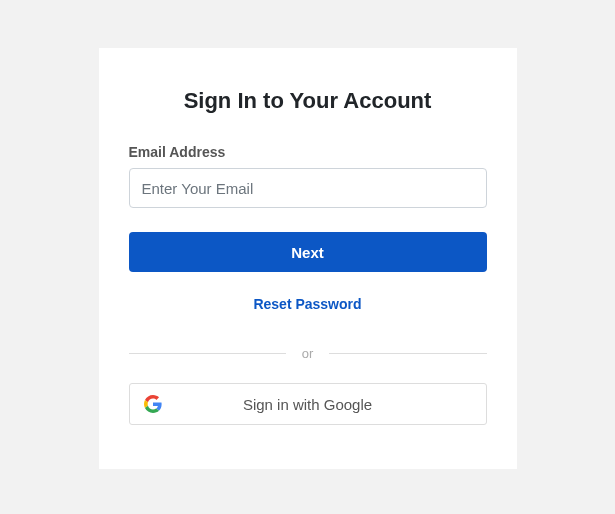 This screenshot has width=615, height=514. Describe the element at coordinates (308, 304) in the screenshot. I see `reset-password-link: Reset Password` at that location.